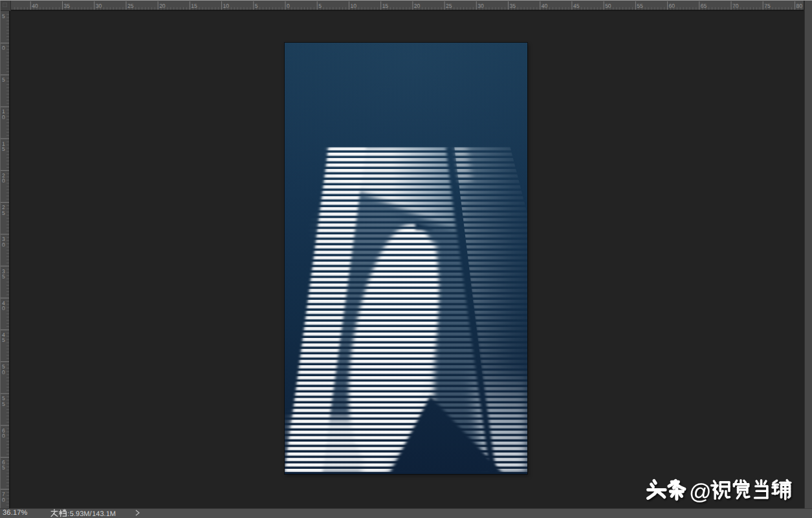 This screenshot has width=812, height=518. Describe the element at coordinates (92, 513) in the screenshot. I see `document-info: :5.93M/143.1M` at that location.